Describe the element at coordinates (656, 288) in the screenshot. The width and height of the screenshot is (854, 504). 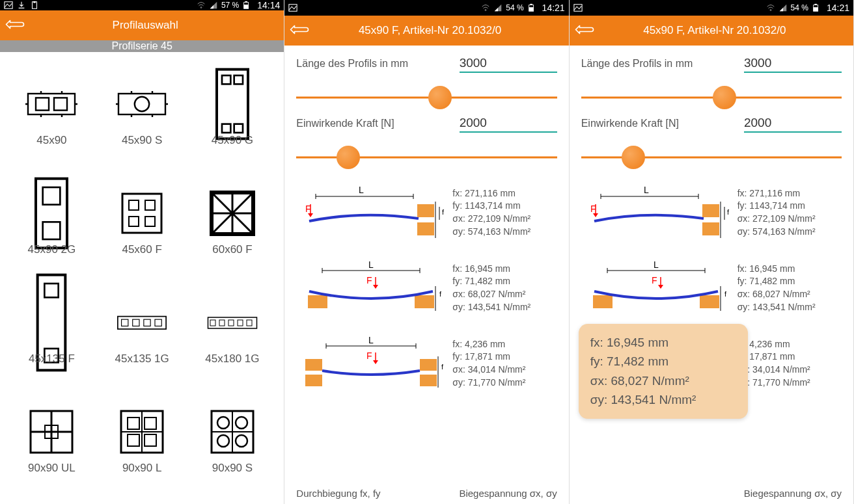
I see `beam-diagram-icon: L F f` at that location.